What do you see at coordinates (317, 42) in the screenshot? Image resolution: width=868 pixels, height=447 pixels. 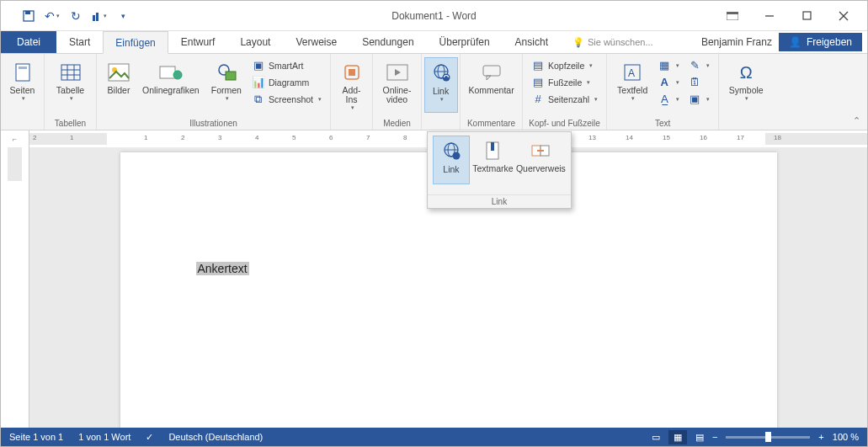 I see `tab-verweise: Verweise` at bounding box center [317, 42].